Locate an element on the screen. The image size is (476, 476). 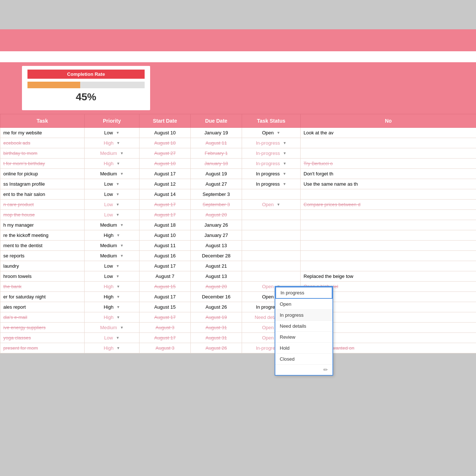
dropdown-option-review: Review is located at coordinates (304, 337).